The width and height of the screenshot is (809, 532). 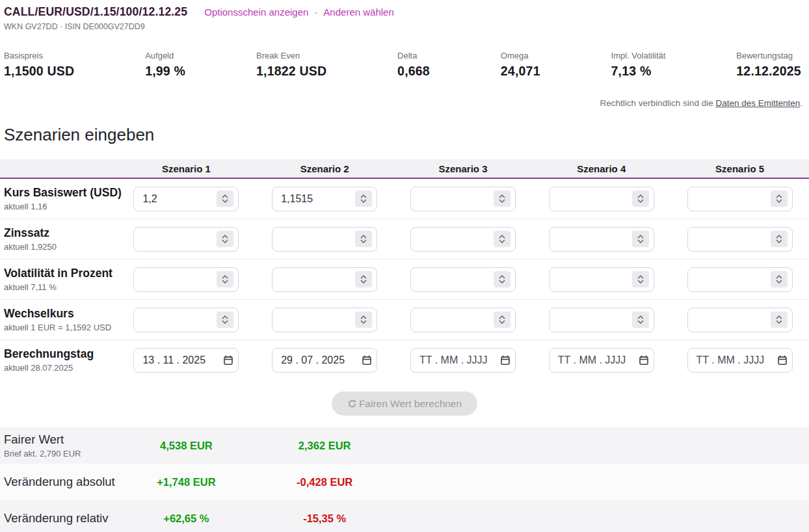 What do you see at coordinates (186, 199) in the screenshot?
I see `input-kurs-basiswert-szenario-1: 1,2` at bounding box center [186, 199].